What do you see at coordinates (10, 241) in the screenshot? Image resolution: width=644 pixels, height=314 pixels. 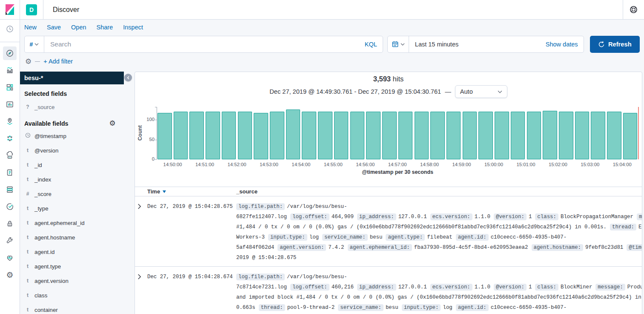 I see `nav-dev-tools-icon` at bounding box center [10, 241].